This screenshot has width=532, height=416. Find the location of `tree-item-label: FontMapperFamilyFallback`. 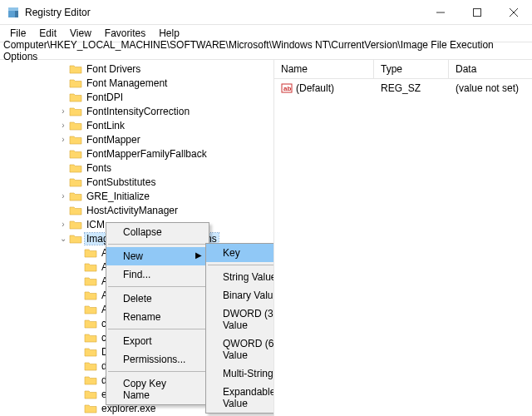

tree-item-label: FontMapperFamilyFallback is located at coordinates (146, 154).